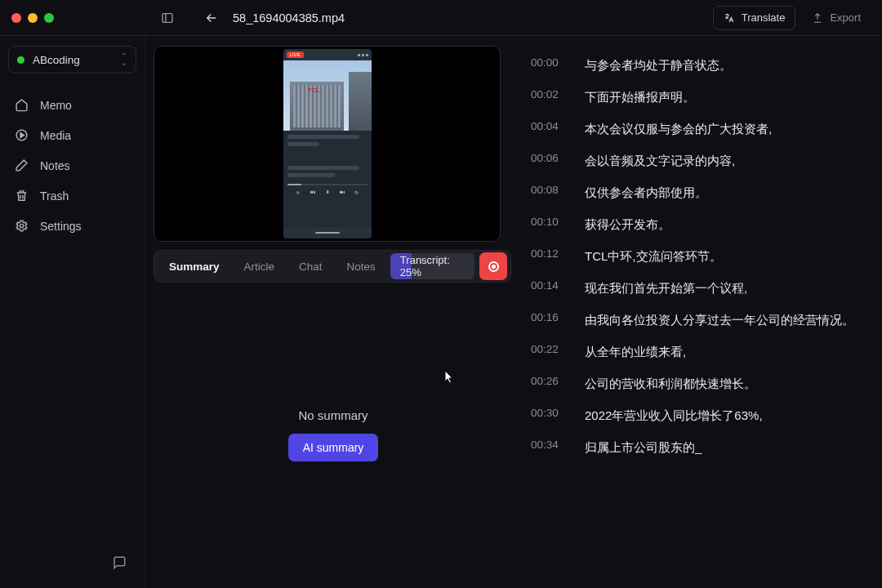  What do you see at coordinates (658, 65) in the screenshot?
I see `transcript-text: 与参会者均处于静音状态。` at bounding box center [658, 65].